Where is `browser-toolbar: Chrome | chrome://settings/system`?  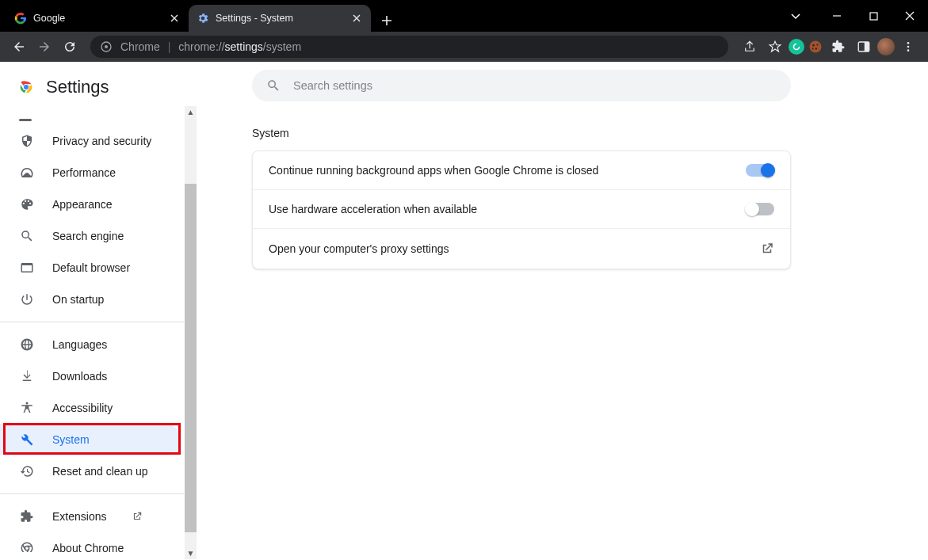 browser-toolbar: Chrome | chrome://settings/system is located at coordinates (464, 47).